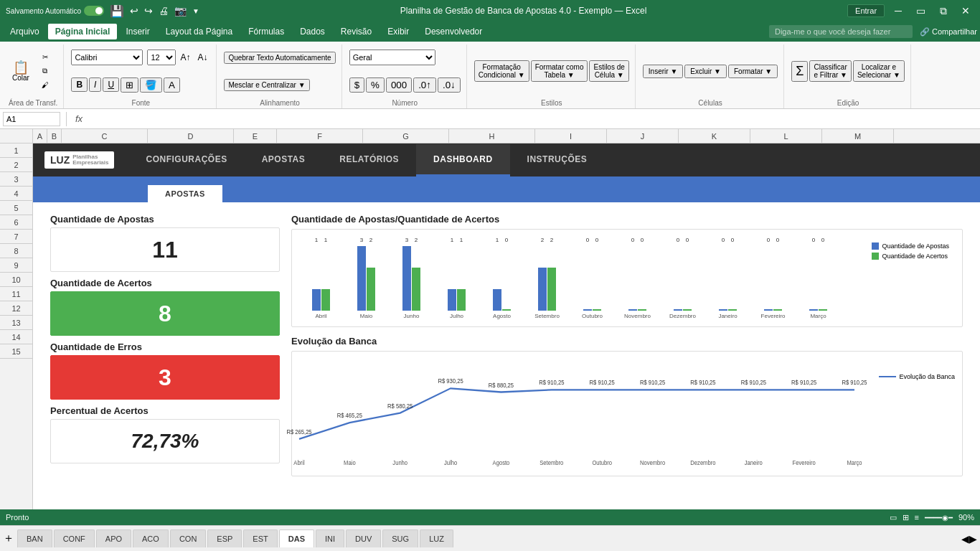  Describe the element at coordinates (172, 85) in the screenshot. I see `font-color-button: A` at that location.